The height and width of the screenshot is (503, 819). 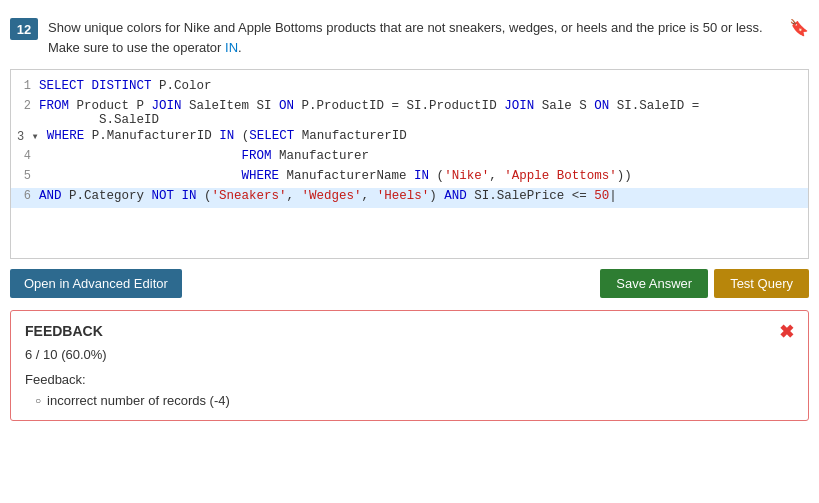 What do you see at coordinates (410, 178) in the screenshot?
I see `code-line-5: 5 WHERE ManufacturerName IN ('Nike', 'Ap…` at bounding box center [410, 178].